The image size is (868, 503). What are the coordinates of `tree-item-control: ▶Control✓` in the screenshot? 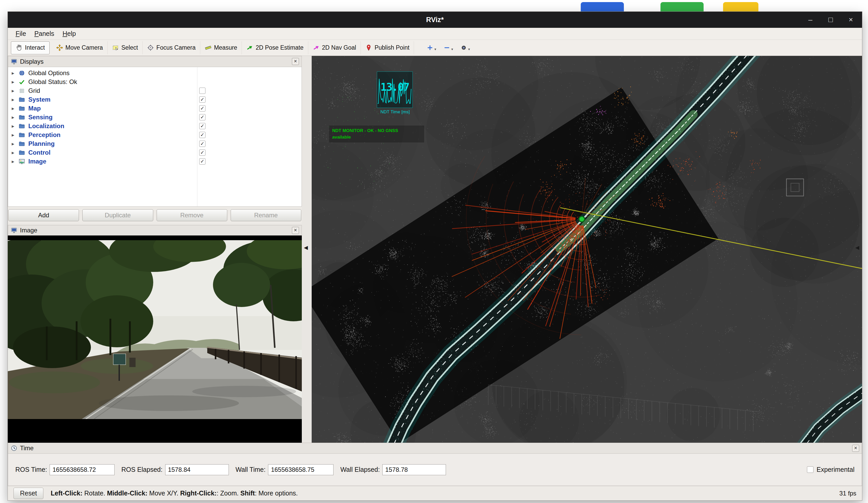 It's located at (155, 152).